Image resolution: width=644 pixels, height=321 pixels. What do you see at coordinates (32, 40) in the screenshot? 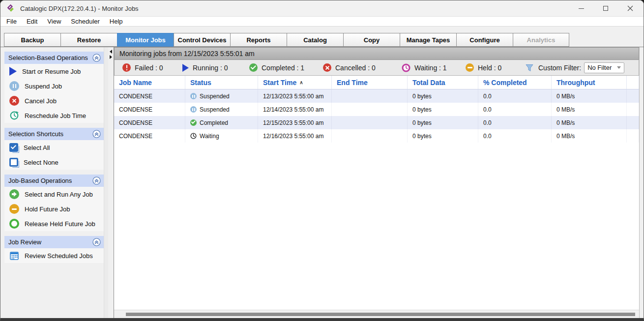
I see `tab-backup: Backup` at bounding box center [32, 40].